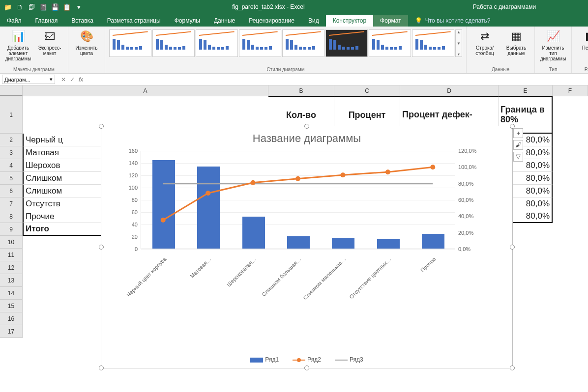 The width and height of the screenshot is (588, 392). I want to click on tab-formulas: Формулы, so click(187, 21).